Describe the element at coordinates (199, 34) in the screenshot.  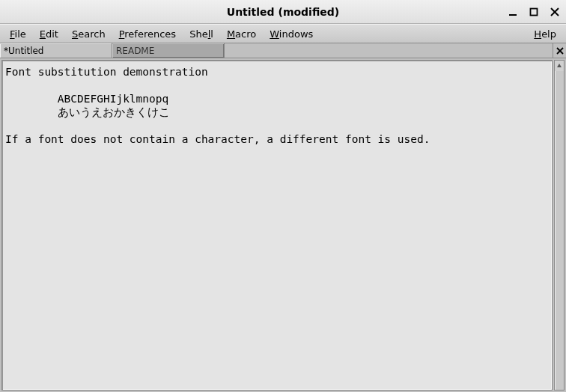
I see `menu-shell-pre: She` at that location.